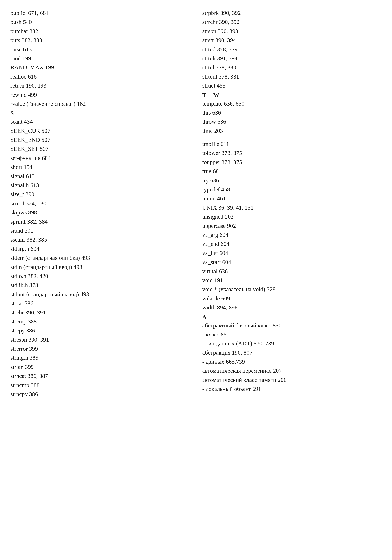 This screenshot has height=560, width=392. I want to click on index-entry: stdout (стандартный вывод) 493, so click(100, 294).